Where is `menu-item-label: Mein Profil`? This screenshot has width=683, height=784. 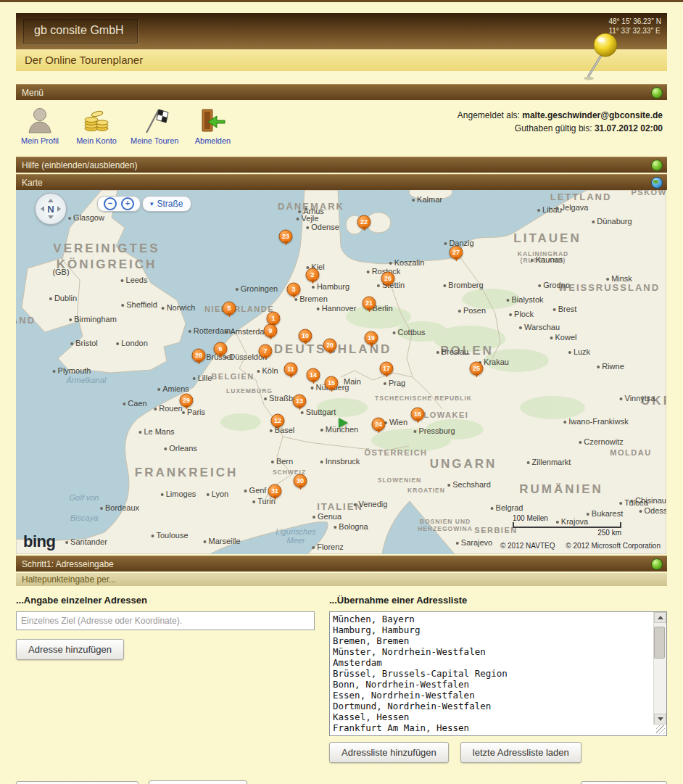
menu-item-label: Mein Profil is located at coordinates (40, 141).